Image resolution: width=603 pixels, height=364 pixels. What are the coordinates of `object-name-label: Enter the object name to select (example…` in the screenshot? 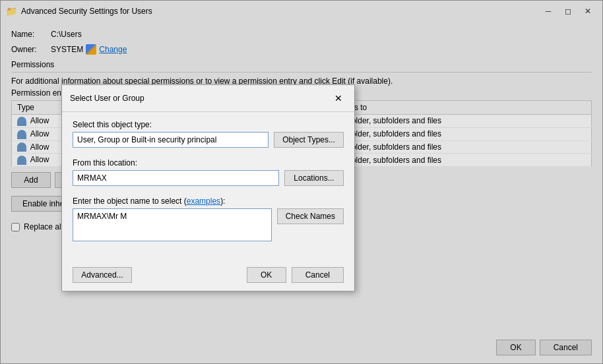 It's located at (208, 201).